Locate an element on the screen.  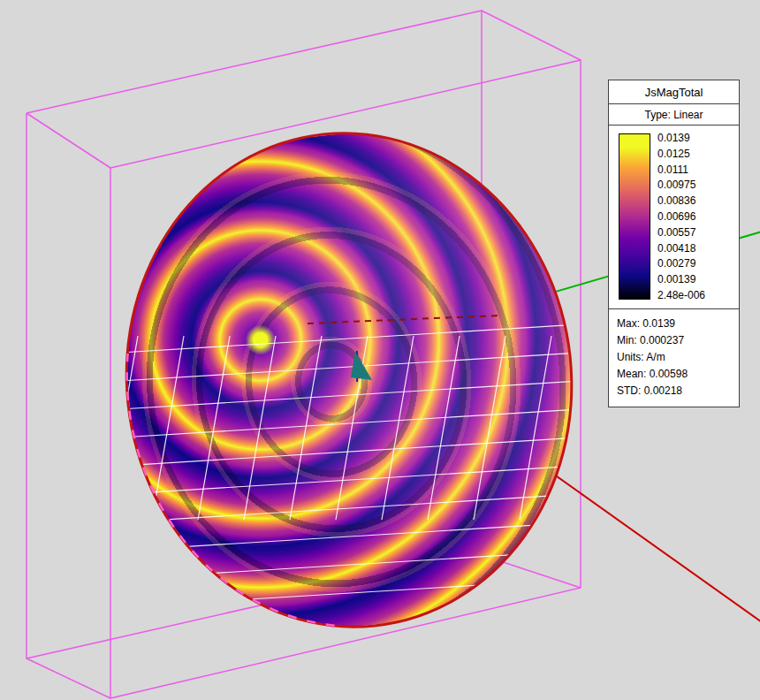
scale-value: 0.00975 is located at coordinates (681, 185).